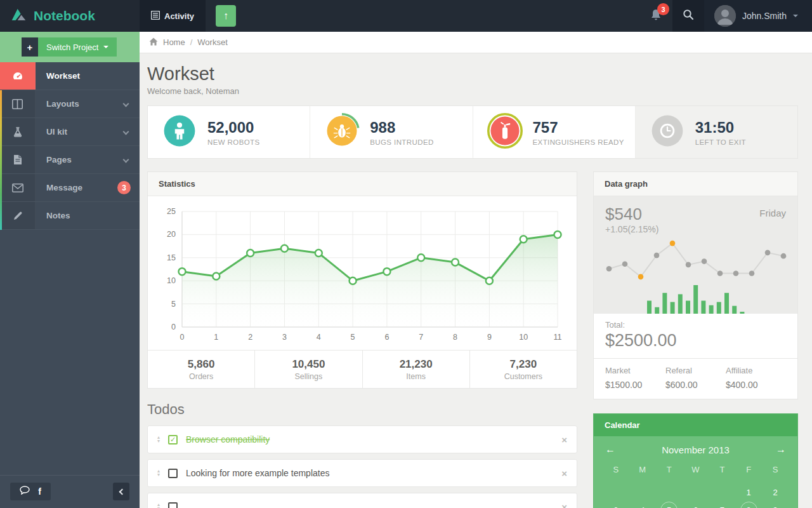 This screenshot has height=508, width=812. I want to click on todo-checkbox: ✓, so click(173, 439).